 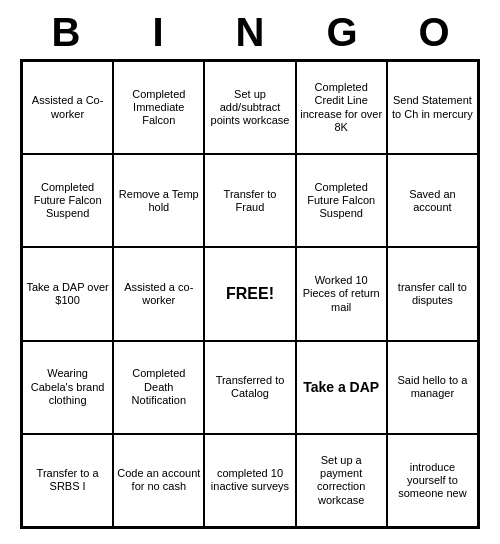 I want to click on bingo-cell-18: Take a DAP, so click(x=342, y=388).